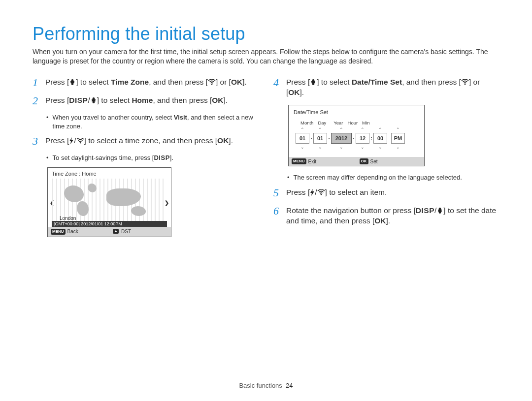 The image size is (532, 401). What do you see at coordinates (266, 57) in the screenshot?
I see `intro-text: When you turn on your camera for the fir…` at bounding box center [266, 57].